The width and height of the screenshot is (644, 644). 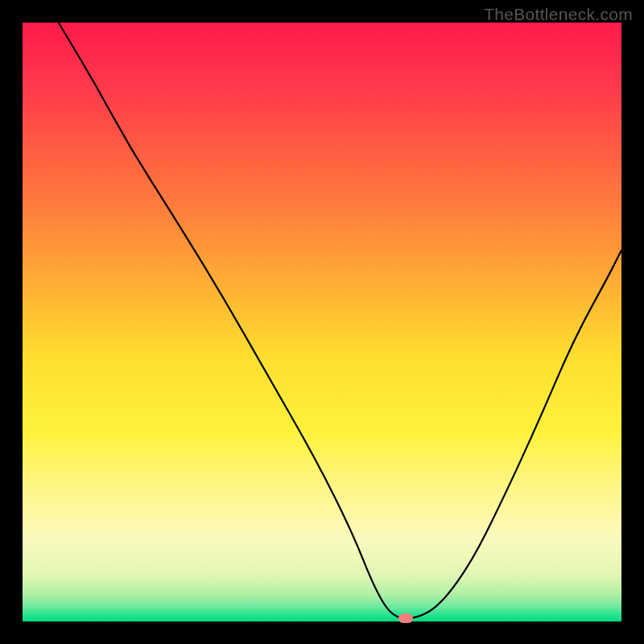 I want to click on watermark-text: TheBottleneck.com, so click(x=559, y=14).